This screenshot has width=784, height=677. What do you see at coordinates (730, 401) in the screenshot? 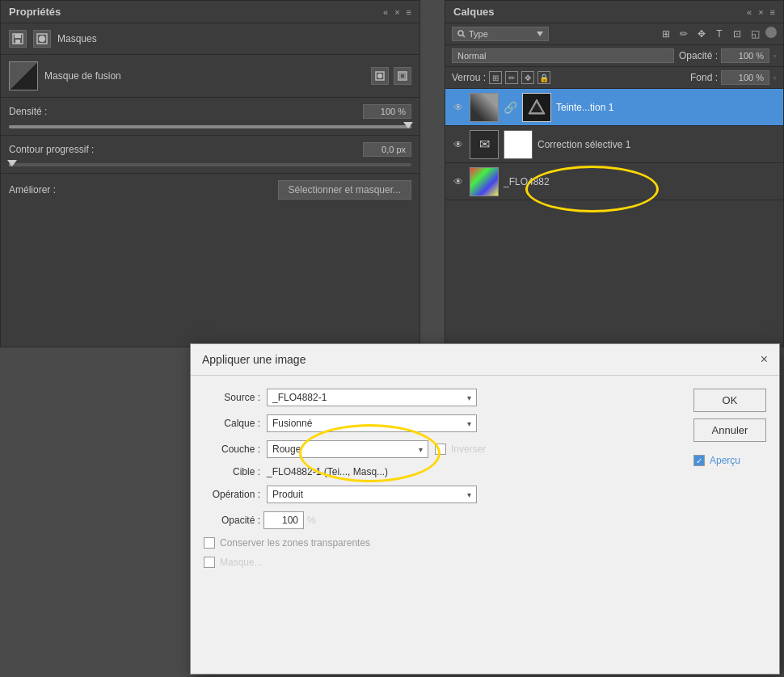
I see `ok-button: OK` at bounding box center [730, 401].